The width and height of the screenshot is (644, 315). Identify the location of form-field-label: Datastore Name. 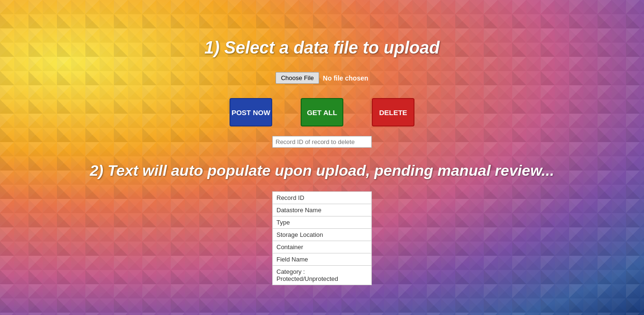
(322, 210).